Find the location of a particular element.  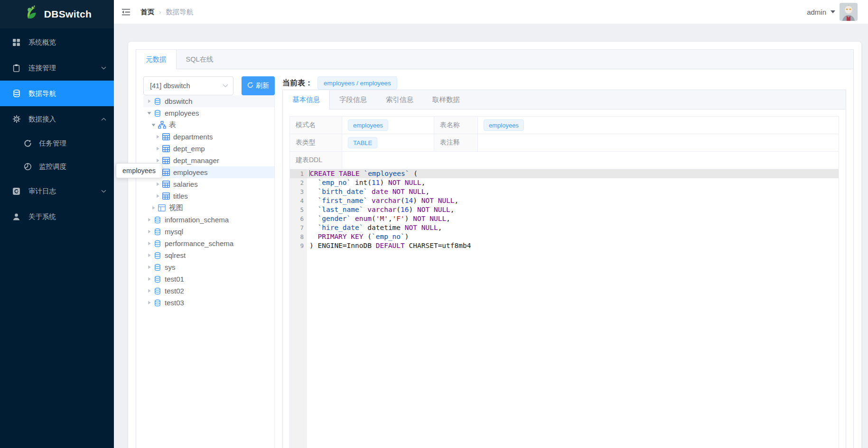

tree-node-information_schema: information_schema is located at coordinates (209, 220).